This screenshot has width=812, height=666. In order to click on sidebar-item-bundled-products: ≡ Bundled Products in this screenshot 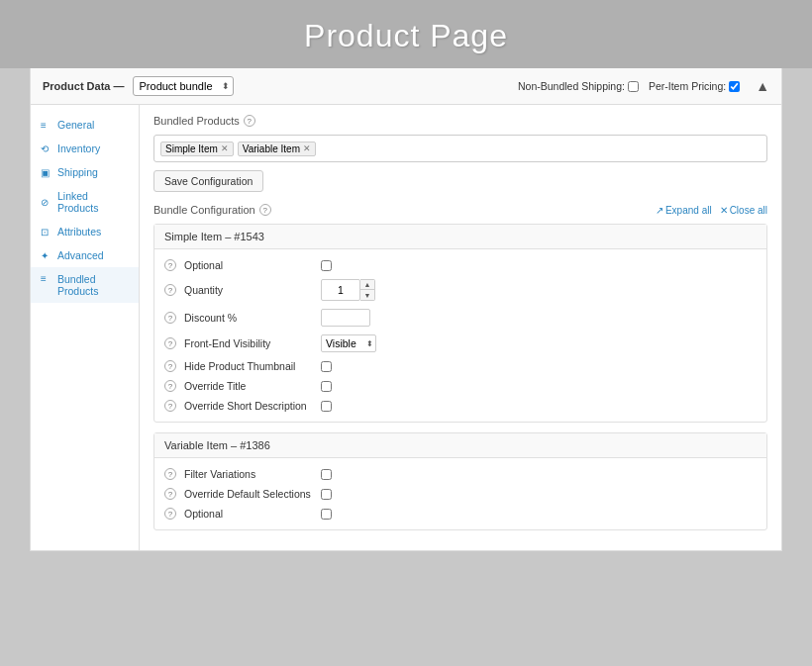, I will do `click(85, 285)`.